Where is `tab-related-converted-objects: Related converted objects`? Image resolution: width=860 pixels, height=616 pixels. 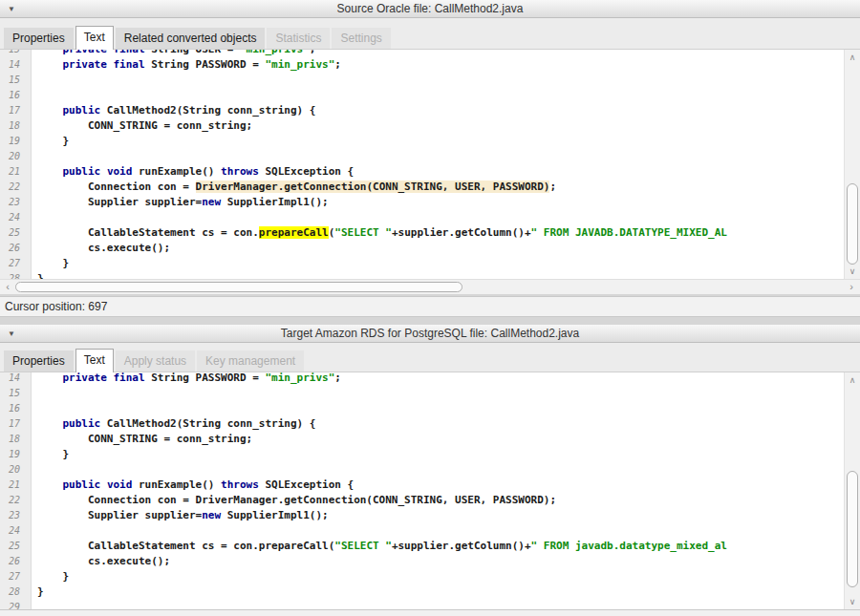
tab-related-converted-objects: Related converted objects is located at coordinates (191, 38).